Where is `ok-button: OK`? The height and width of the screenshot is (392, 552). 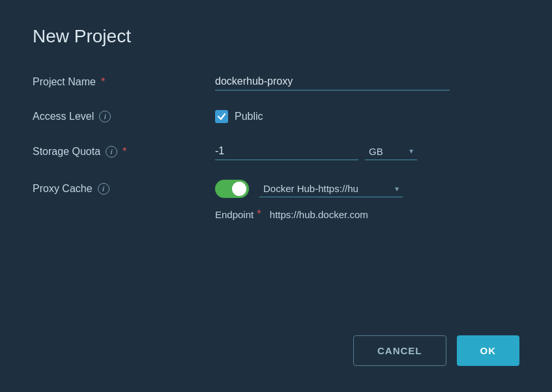
ok-button: OK is located at coordinates (489, 350).